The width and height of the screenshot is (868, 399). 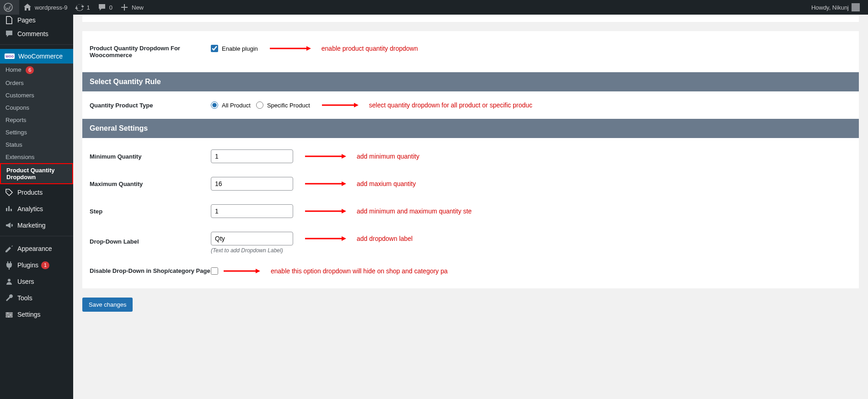 I want to click on submenu-customers: Customers, so click(x=37, y=95).